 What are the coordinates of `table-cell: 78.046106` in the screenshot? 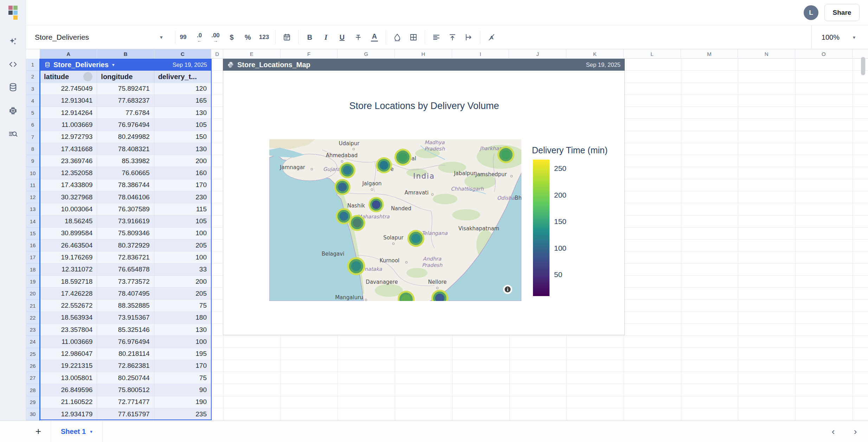 It's located at (126, 197).